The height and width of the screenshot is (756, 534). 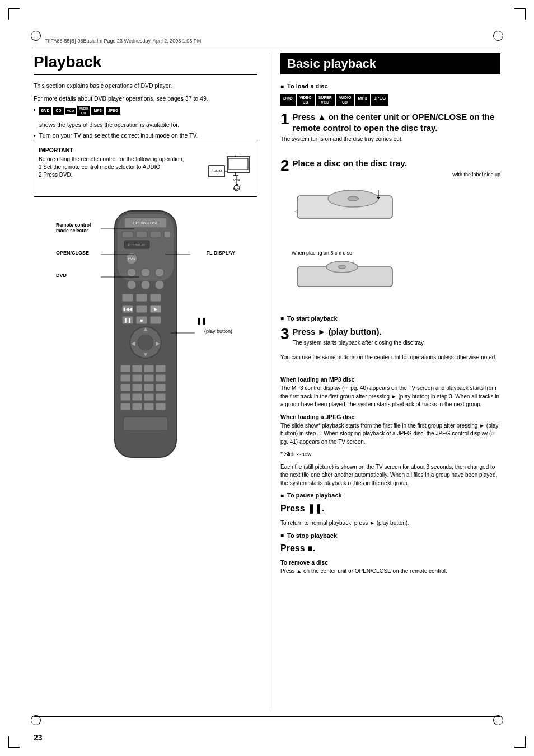 What do you see at coordinates (306, 100) in the screenshot?
I see `badge-right-videocd: VIDEOCD` at bounding box center [306, 100].